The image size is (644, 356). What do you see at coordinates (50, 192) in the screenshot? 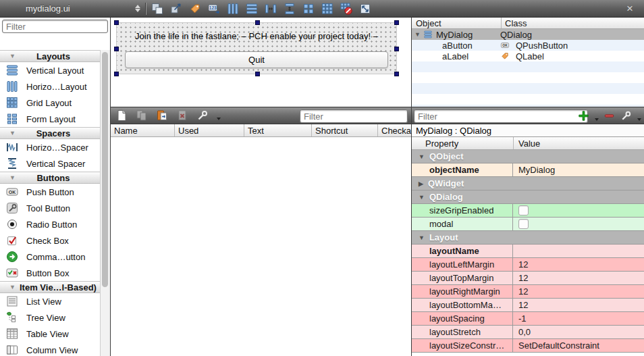
I see `widget-item-push-button: OKPush Button` at bounding box center [50, 192].